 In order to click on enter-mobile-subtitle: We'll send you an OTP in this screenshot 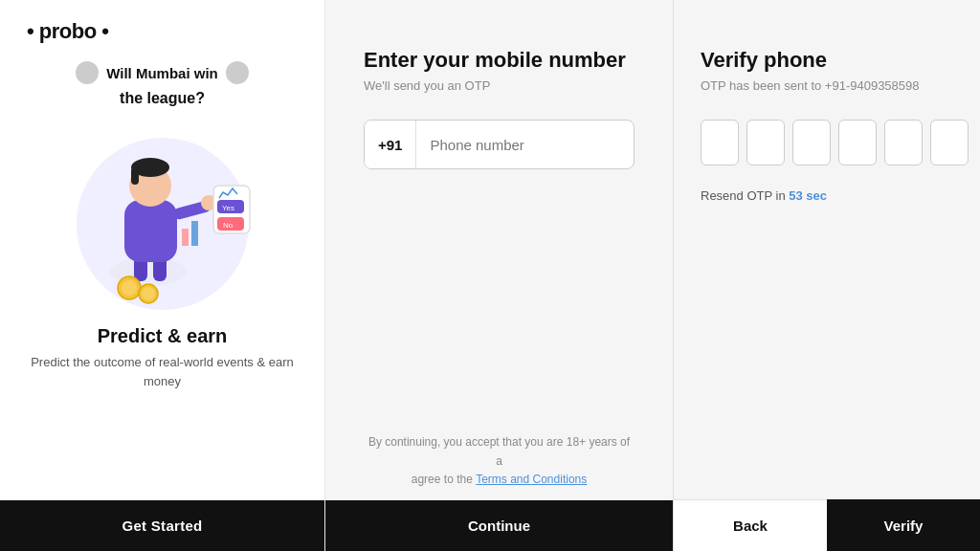, I will do `click(500, 86)`.